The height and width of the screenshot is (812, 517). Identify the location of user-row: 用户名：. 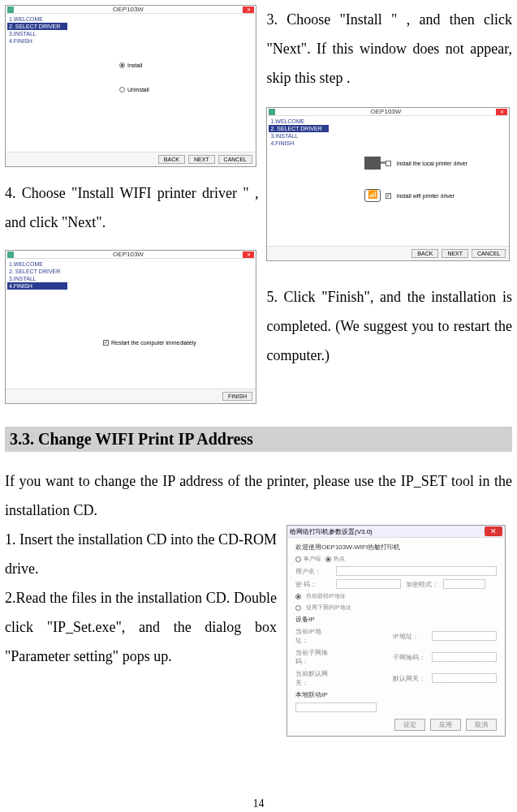
(396, 571).